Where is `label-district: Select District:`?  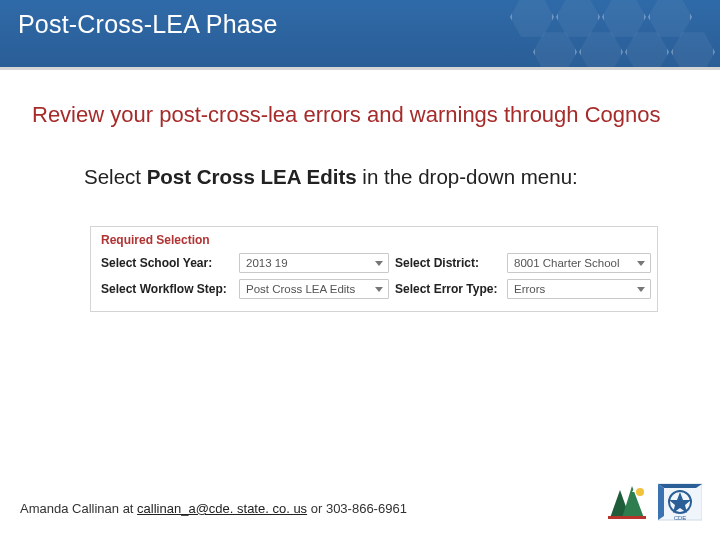
label-district: Select District: is located at coordinates (448, 263).